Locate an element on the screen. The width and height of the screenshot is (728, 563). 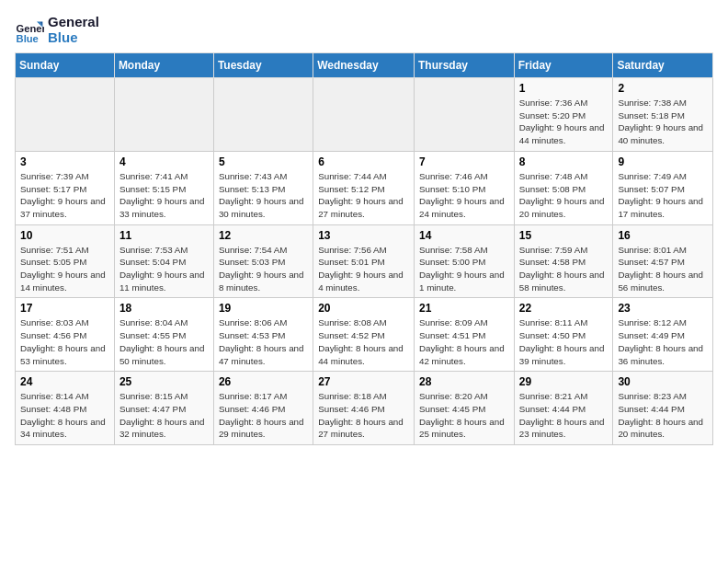
day-info: Sunrise: 8:21 AM Sunset: 4:44 PM Dayligh… is located at coordinates (564, 416).